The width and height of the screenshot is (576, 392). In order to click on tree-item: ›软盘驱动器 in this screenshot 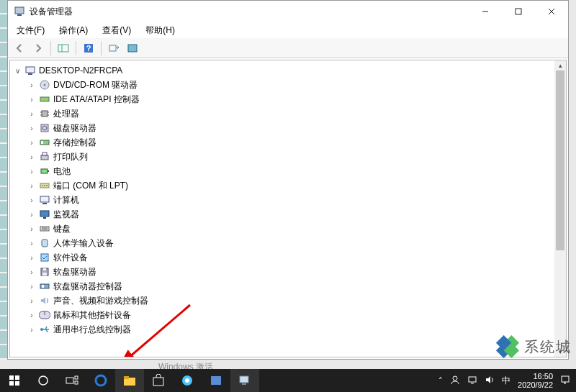, I will do `click(282, 272)`.